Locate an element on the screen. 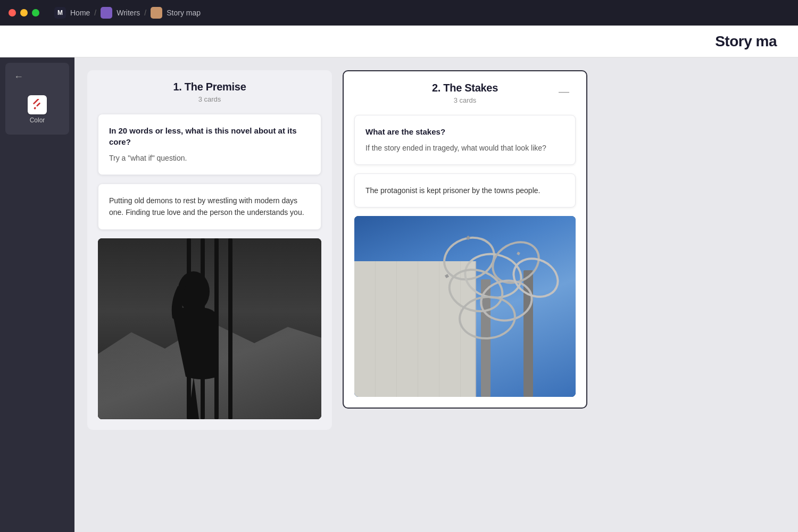  back-button: ← is located at coordinates (19, 77).